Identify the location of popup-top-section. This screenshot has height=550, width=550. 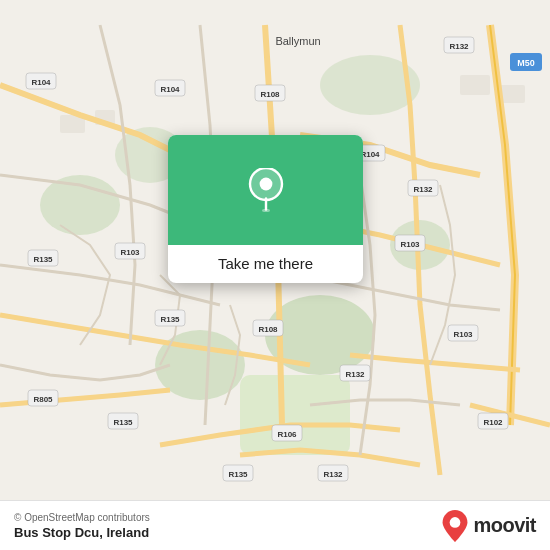
(266, 190).